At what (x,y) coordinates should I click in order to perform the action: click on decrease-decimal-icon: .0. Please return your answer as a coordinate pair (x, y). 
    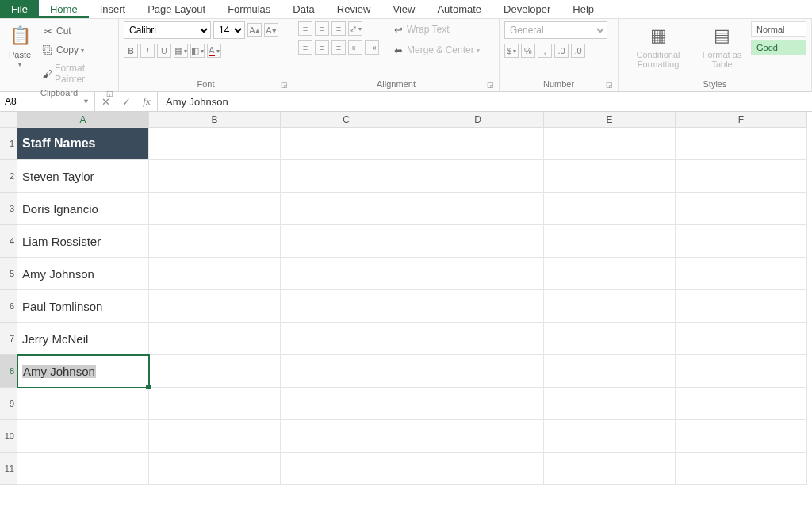
    Looking at the image, I should click on (578, 51).